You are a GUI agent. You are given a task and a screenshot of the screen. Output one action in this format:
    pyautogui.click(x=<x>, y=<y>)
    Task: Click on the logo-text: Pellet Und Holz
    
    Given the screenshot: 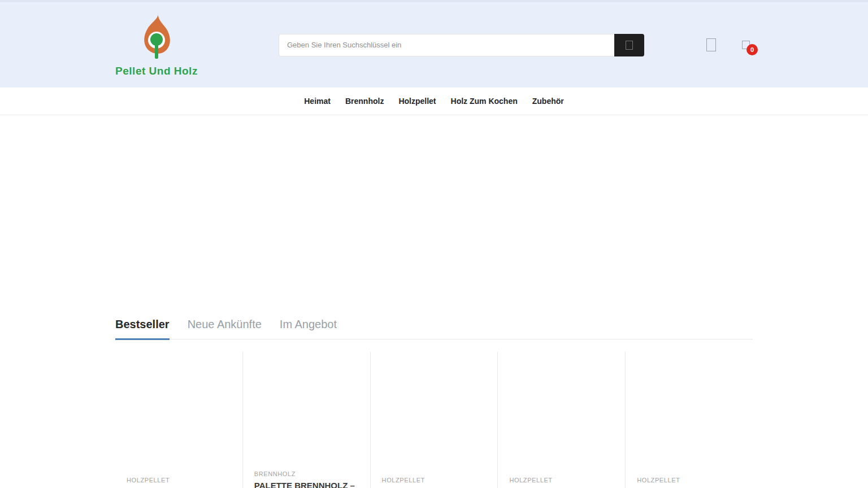 What is the action you would take?
    pyautogui.click(x=157, y=71)
    